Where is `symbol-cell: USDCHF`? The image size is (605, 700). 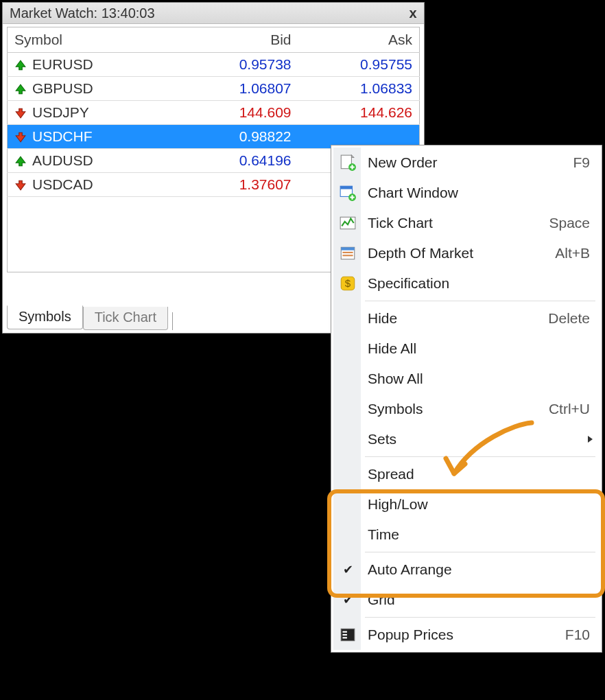 symbol-cell: USDCHF is located at coordinates (93, 137).